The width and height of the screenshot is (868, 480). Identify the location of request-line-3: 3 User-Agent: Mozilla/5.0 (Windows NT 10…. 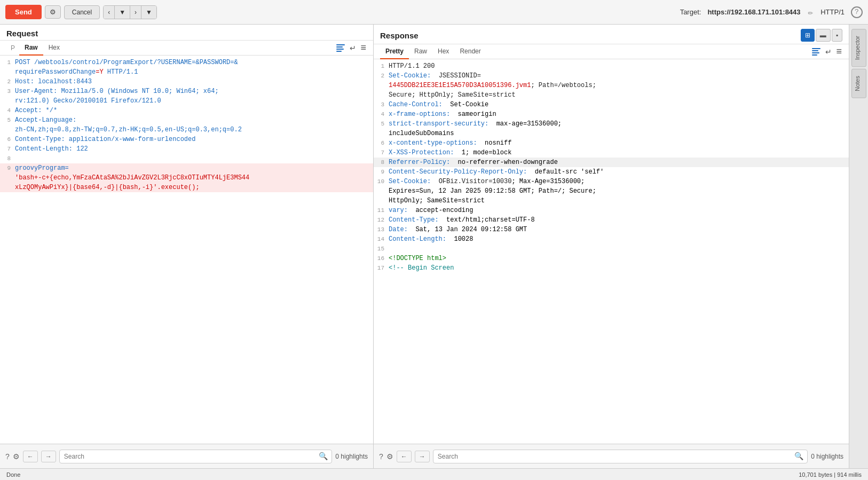
(187, 96).